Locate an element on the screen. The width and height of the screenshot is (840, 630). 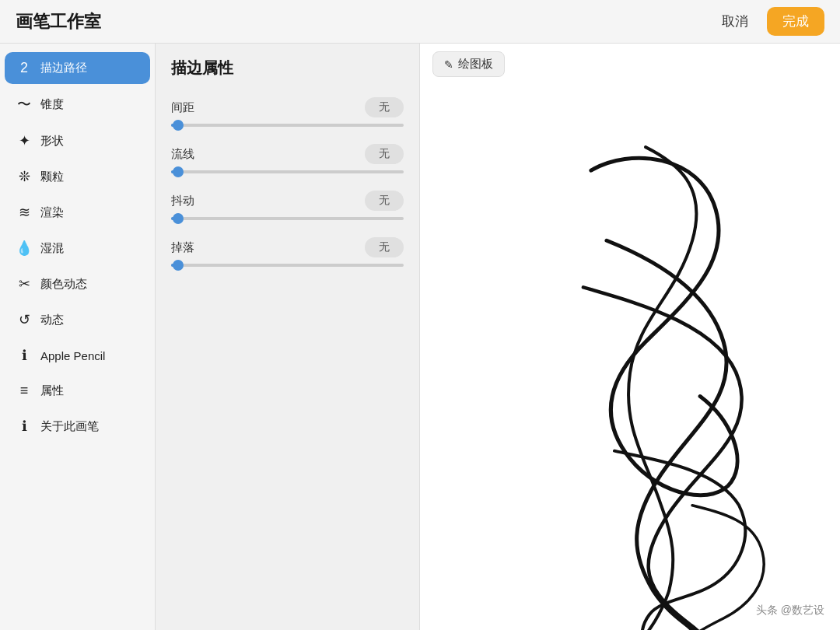
watermark: 头条 @数艺设 is located at coordinates (790, 611).